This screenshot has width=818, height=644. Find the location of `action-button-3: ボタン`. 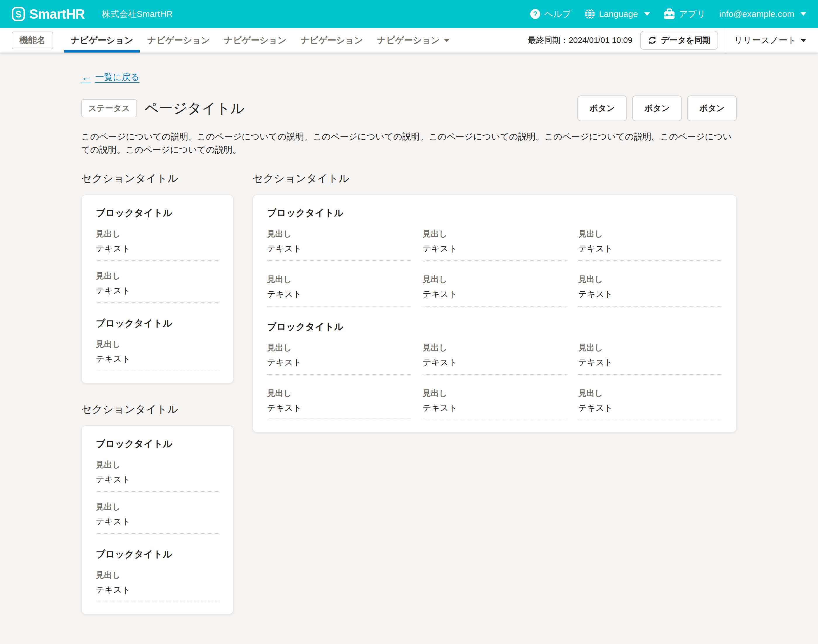

action-button-3: ボタン is located at coordinates (712, 108).